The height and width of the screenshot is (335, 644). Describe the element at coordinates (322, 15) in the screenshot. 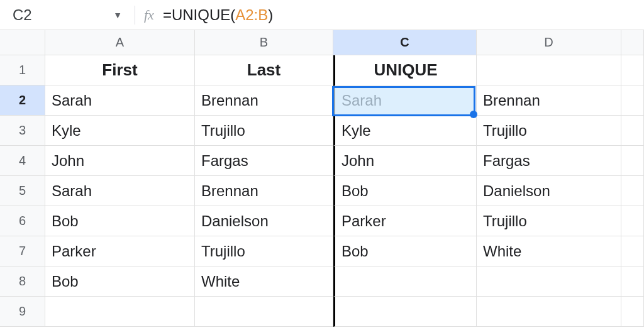

I see `formula-bar: C2 ▼ fx =UNIQUE(A2:B)` at that location.